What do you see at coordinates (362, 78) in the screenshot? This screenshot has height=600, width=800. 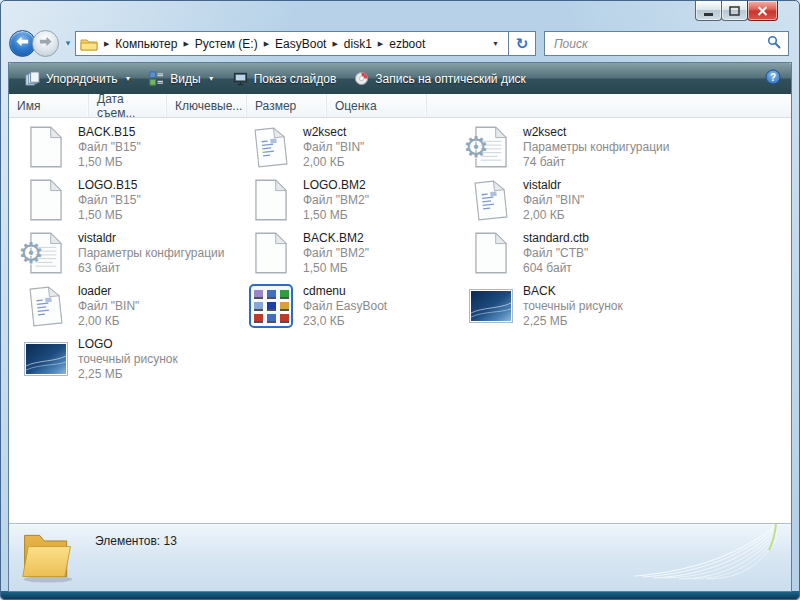 I see `burn-disc-icon` at bounding box center [362, 78].